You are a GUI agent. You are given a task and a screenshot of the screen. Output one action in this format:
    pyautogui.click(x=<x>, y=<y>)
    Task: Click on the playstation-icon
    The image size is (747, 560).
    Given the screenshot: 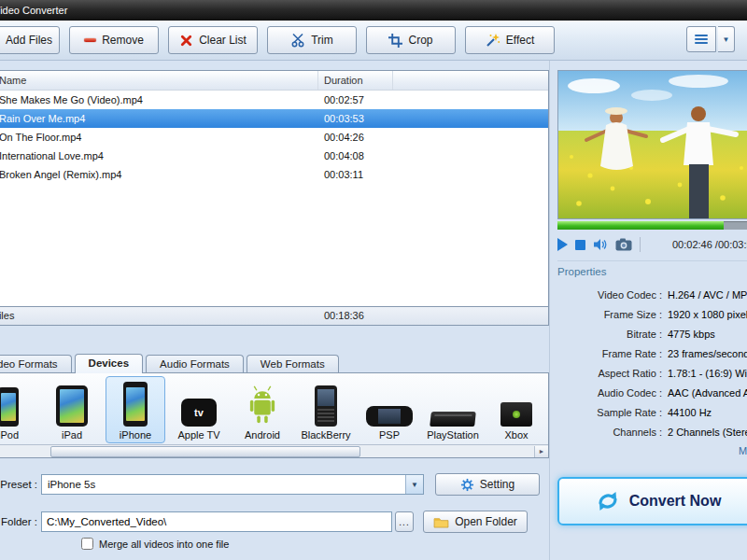 What is the action you would take?
    pyautogui.click(x=453, y=403)
    